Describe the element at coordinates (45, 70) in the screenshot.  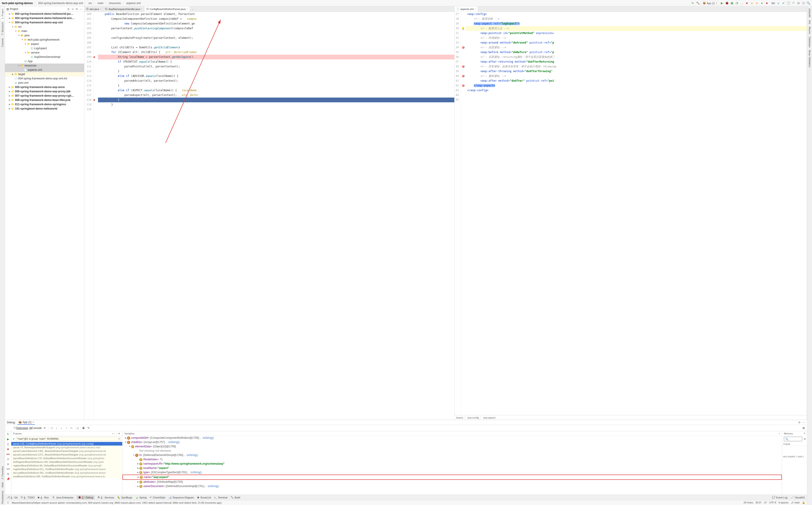
I see `tree-row: 📄aspects.xml` at that location.